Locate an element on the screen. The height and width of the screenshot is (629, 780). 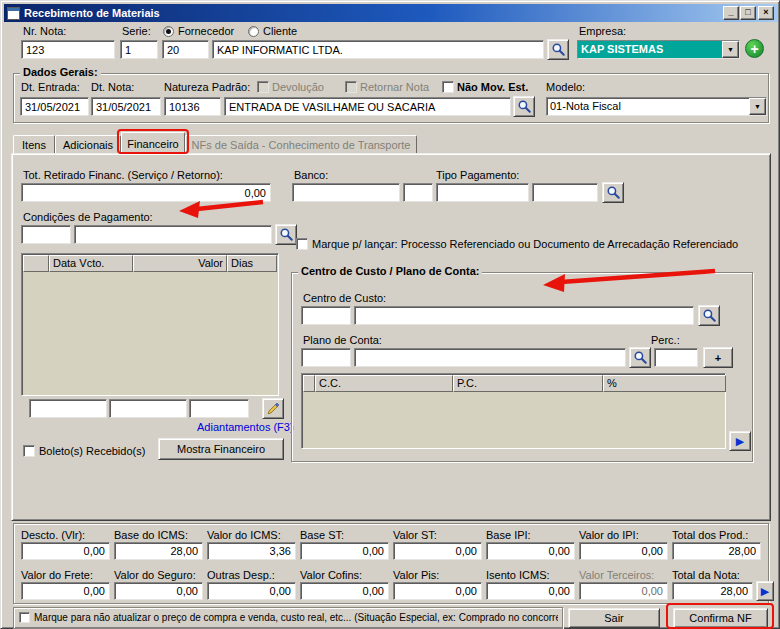
plano-conta-descricao-input is located at coordinates (490, 358).